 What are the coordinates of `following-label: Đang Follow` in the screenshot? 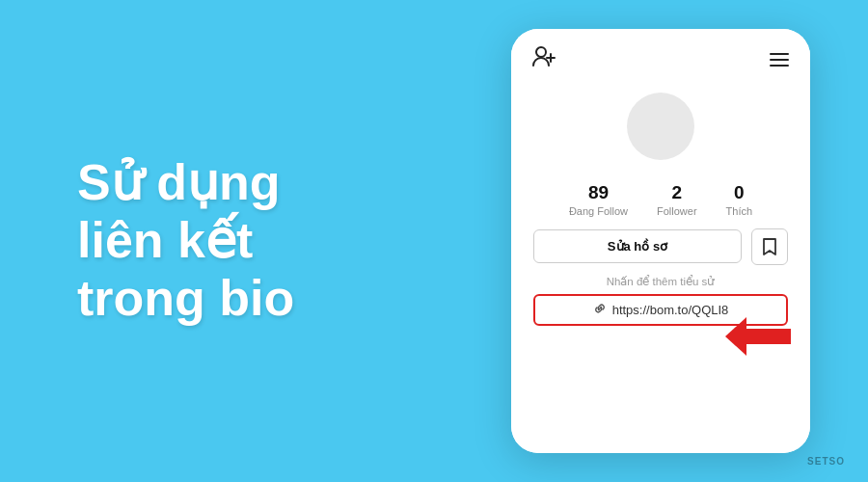 It's located at (598, 211).